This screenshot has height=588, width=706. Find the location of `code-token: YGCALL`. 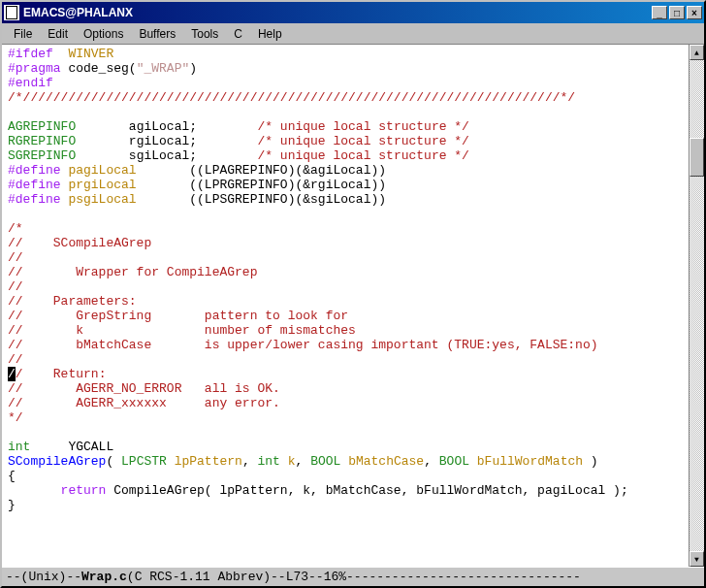

code-token: YGCALL is located at coordinates (72, 446).